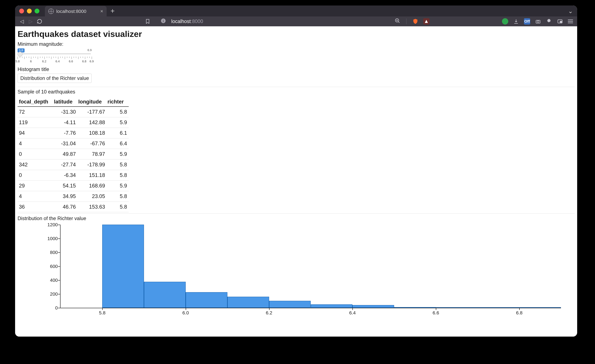  Describe the element at coordinates (163, 21) in the screenshot. I see `site-info-icon` at that location.